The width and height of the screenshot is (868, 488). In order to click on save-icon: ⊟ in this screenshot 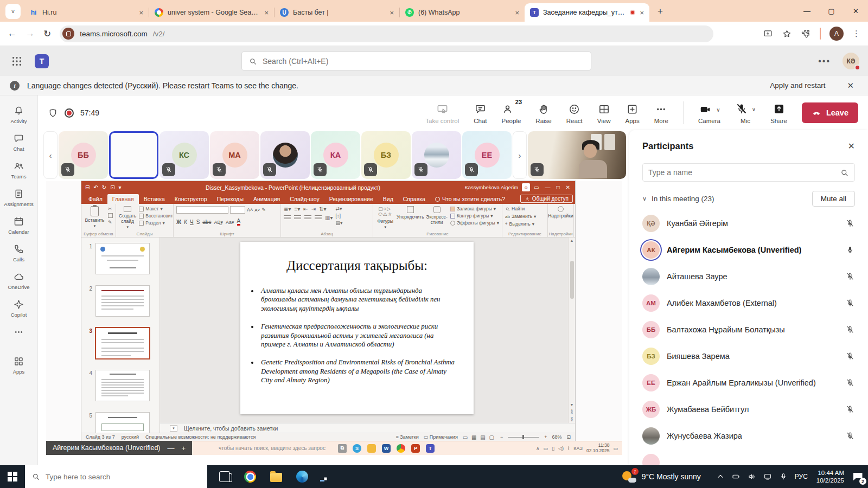, I will do `click(87, 188)`.